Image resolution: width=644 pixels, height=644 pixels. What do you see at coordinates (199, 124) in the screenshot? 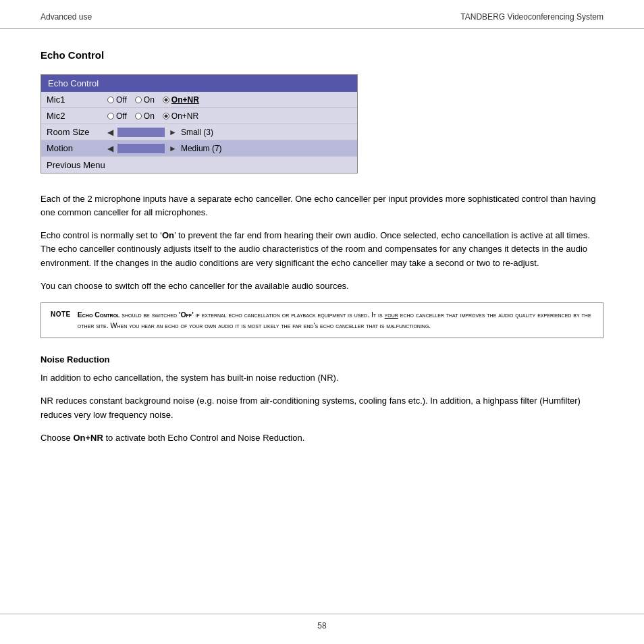
I see `echo-control-ui: Echo Control Mic1 Off On On+NR` at bounding box center [199, 124].